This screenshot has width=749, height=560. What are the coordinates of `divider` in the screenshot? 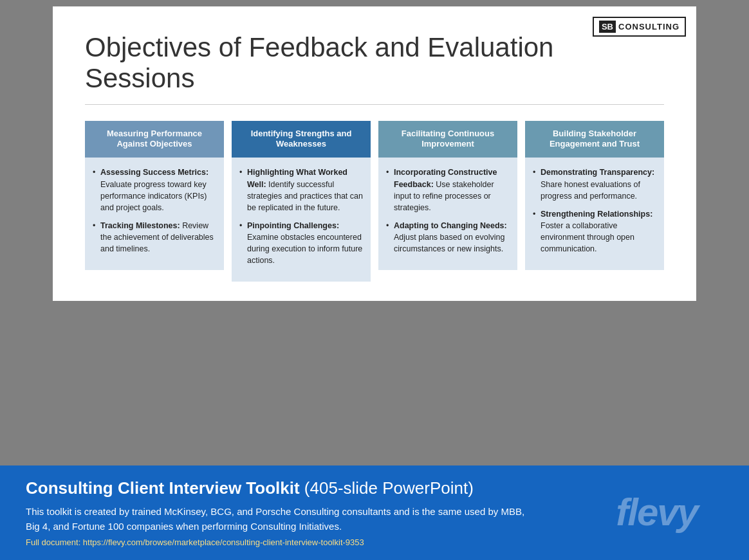 It's located at (374, 104).